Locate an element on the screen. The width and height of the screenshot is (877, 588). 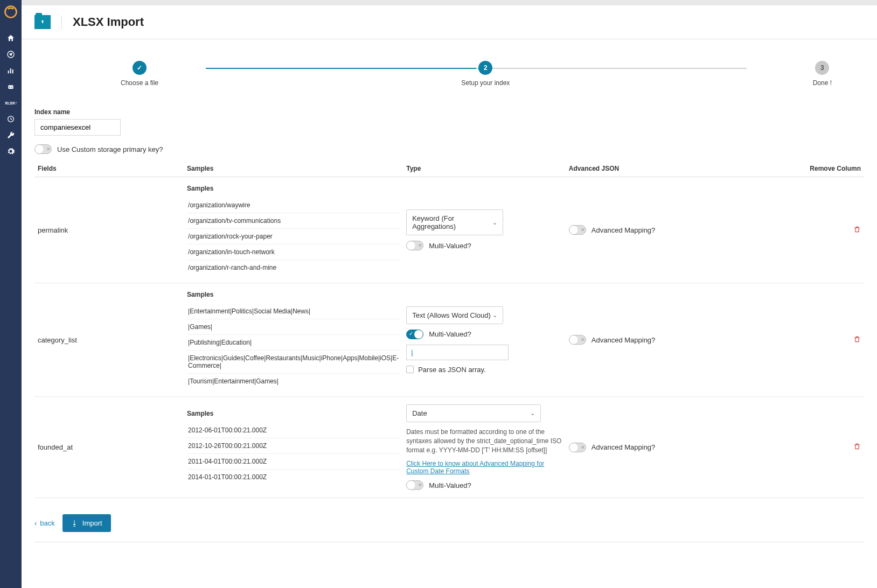
col-remove: Remove Column is located at coordinates (833, 169).